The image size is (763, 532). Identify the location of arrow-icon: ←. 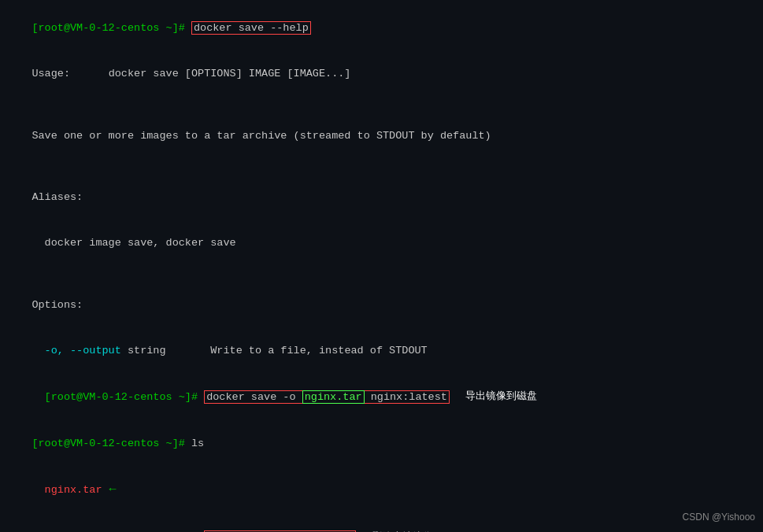
(109, 490).